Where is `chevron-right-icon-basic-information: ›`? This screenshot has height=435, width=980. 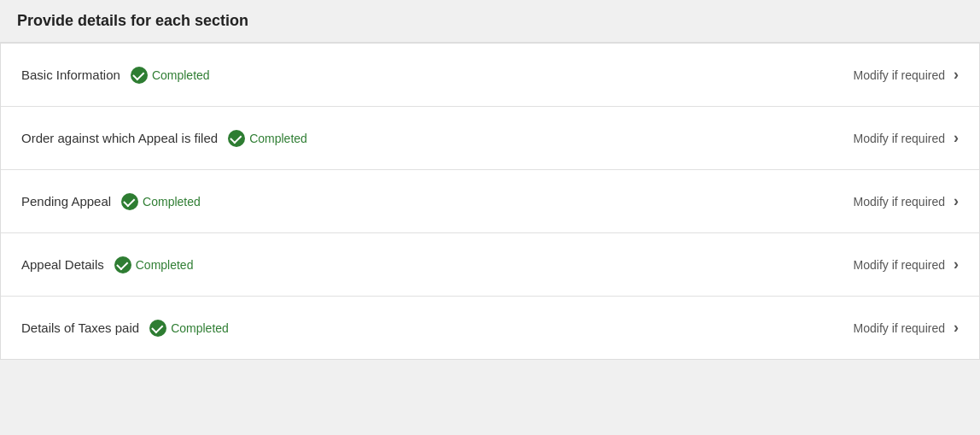
chevron-right-icon-basic-information: › is located at coordinates (956, 75).